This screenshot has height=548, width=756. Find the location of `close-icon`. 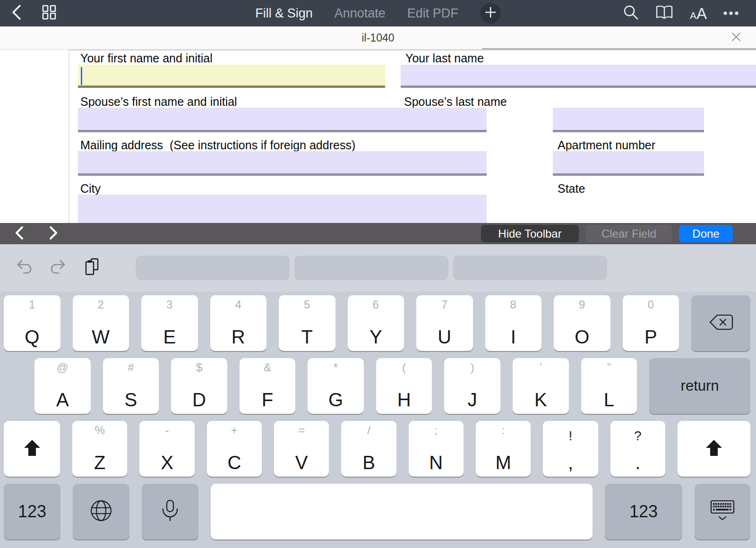

close-icon is located at coordinates (736, 38).